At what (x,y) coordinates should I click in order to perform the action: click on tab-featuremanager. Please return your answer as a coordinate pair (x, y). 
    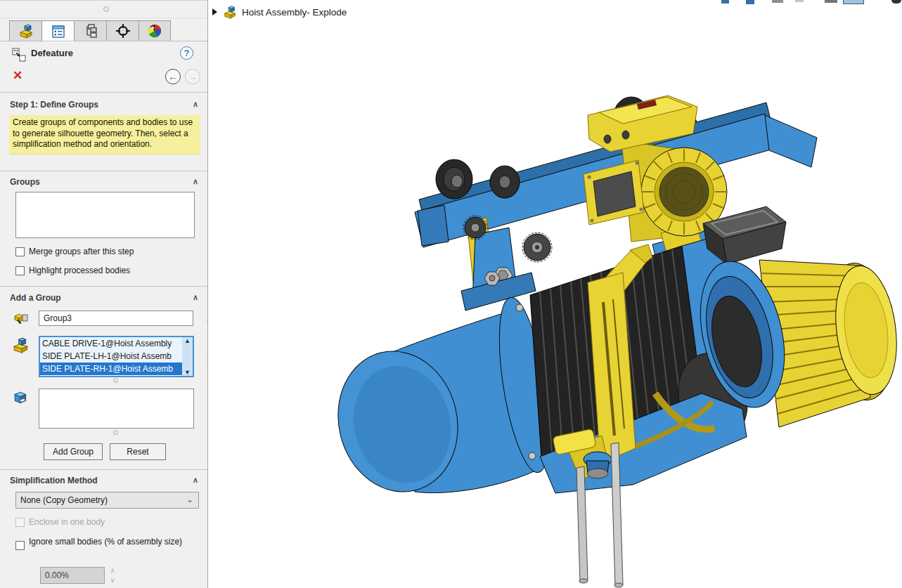
    Looking at the image, I should click on (25, 31).